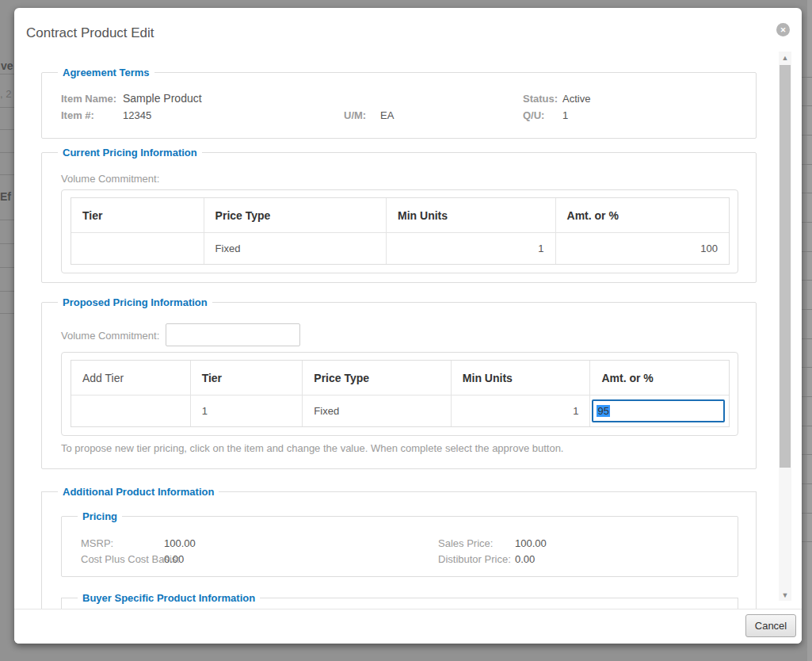  Describe the element at coordinates (169, 598) in the screenshot. I see `buyer-specific-legend: Buyer Specific Product Information` at that location.